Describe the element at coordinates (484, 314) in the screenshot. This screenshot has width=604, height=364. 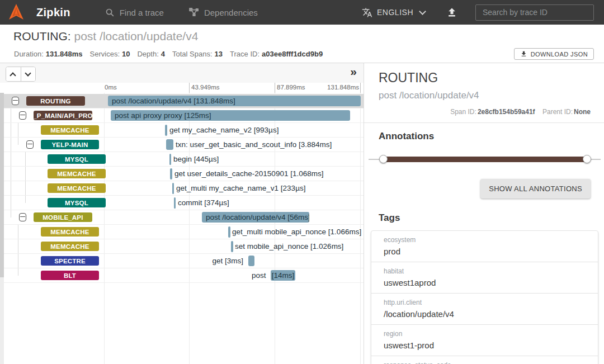
I see `tag-value: /location/update/v4` at that location.